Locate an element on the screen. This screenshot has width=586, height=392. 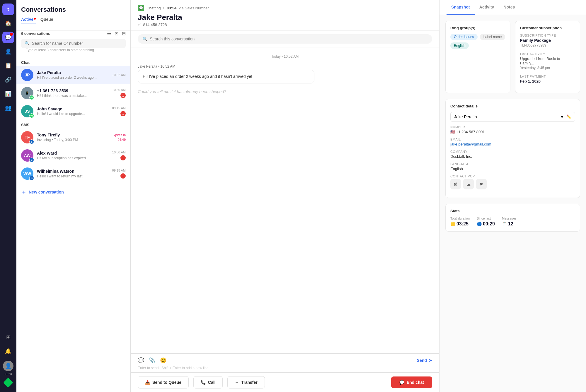
conv-meta: 10:52 AM is located at coordinates (119, 75).